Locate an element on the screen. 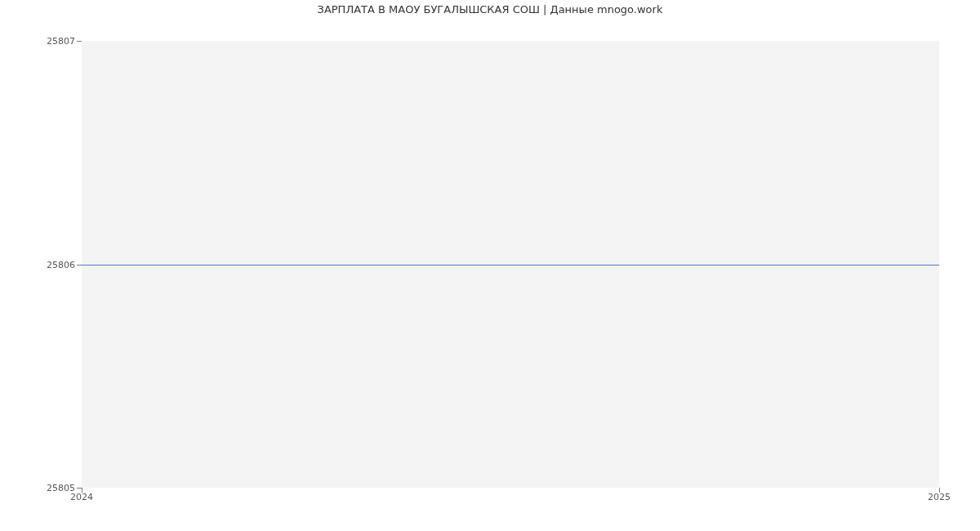 The width and height of the screenshot is (980, 531). chart-title: ЗАРПЛАТА В МАОУ БУГАЛЫШСКАЯ СОШ | Данные… is located at coordinates (490, 10).